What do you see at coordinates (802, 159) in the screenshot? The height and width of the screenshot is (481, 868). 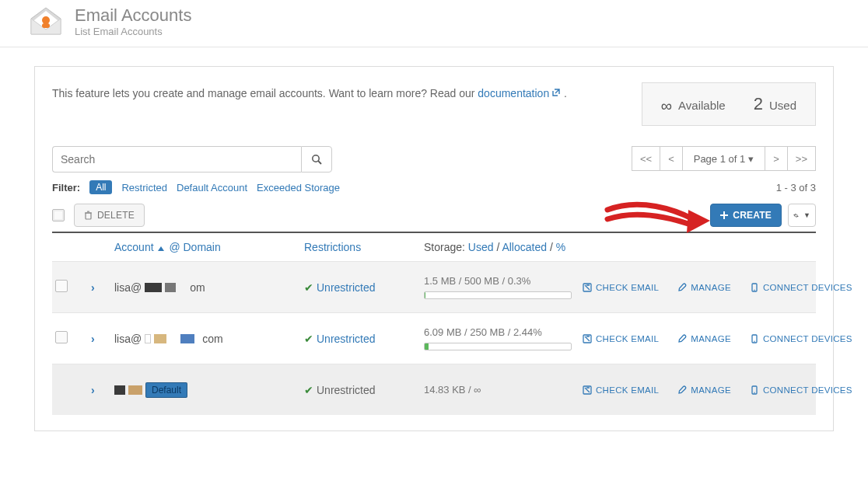 I see `pager-last: >>` at bounding box center [802, 159].